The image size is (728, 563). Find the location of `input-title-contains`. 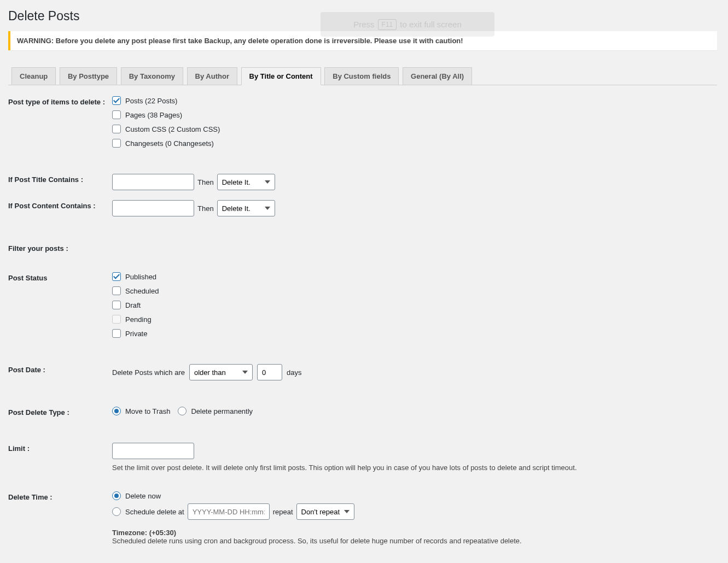

input-title-contains is located at coordinates (153, 182).